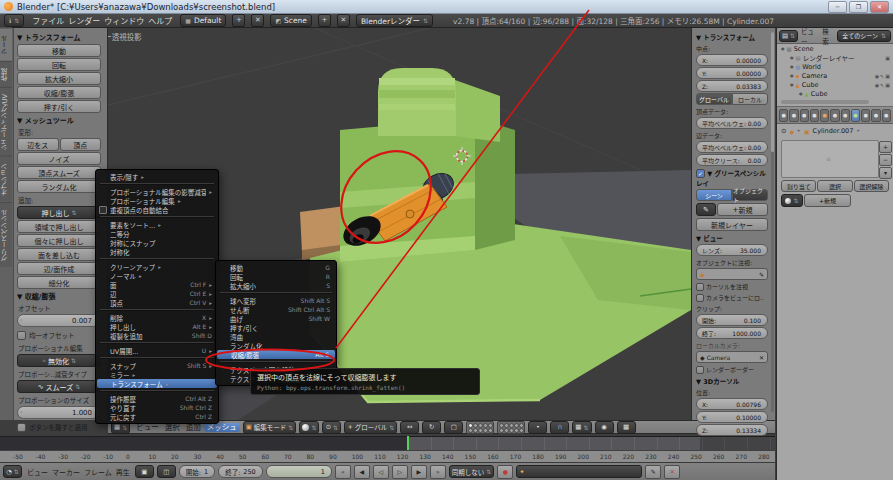 The width and height of the screenshot is (893, 480). I want to click on tool-shelf-tab: グリースペンシル, so click(6, 234).